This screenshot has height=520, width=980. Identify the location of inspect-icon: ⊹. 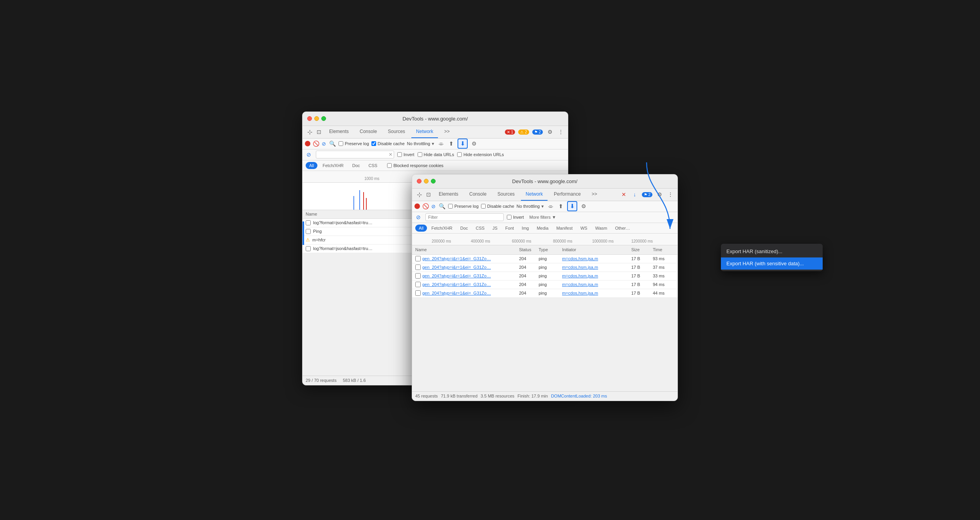
(310, 132).